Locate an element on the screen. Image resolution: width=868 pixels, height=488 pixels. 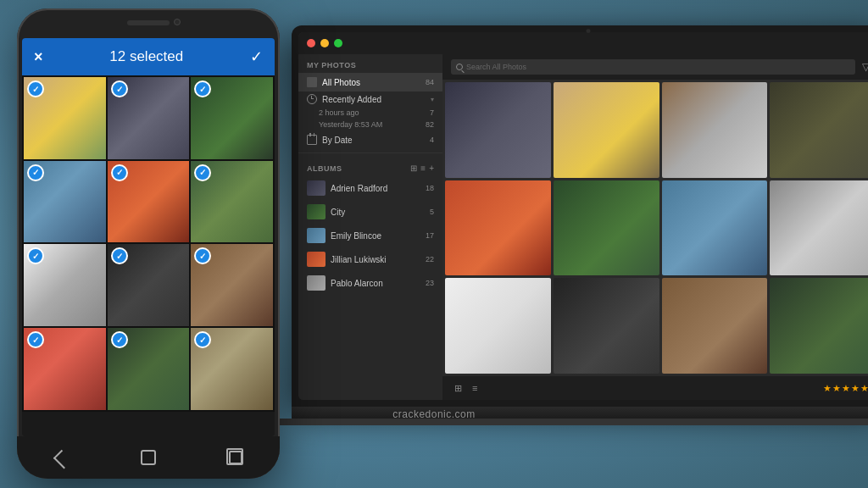
home-nav-button is located at coordinates (148, 458).